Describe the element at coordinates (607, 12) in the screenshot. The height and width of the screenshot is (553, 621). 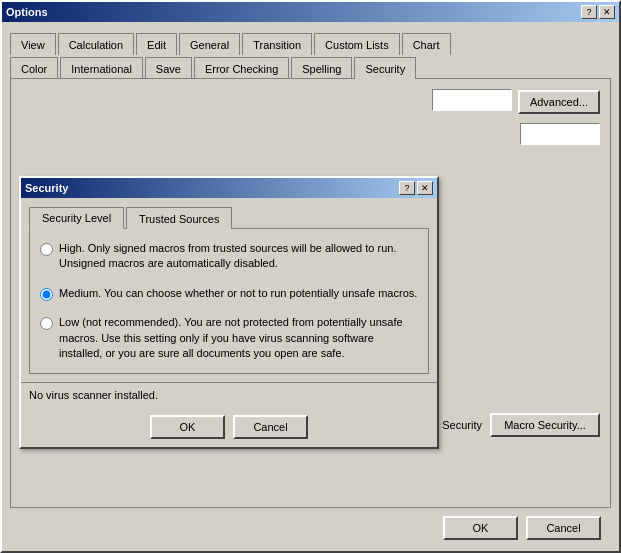
I see `close-button: ✕` at that location.